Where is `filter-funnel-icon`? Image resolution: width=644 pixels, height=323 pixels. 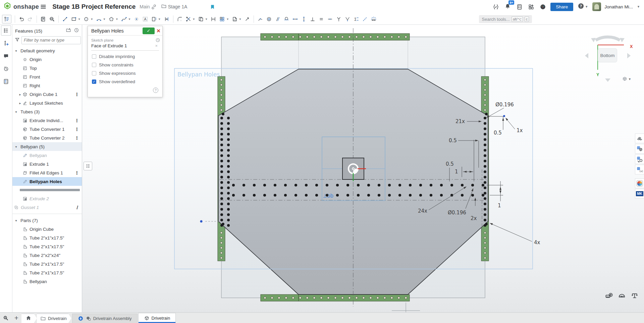
filter-funnel-icon is located at coordinates (17, 40).